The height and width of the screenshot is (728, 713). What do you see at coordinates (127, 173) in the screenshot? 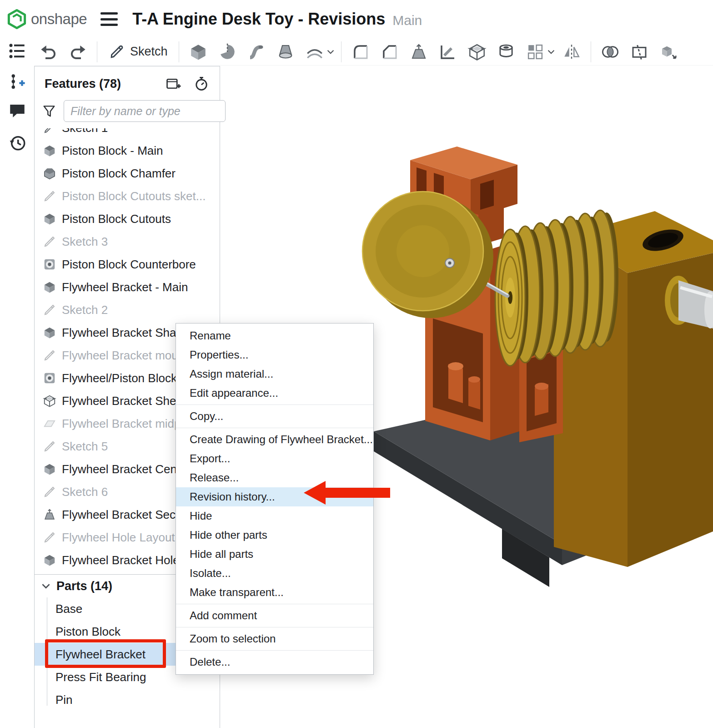
I see `feature-item: Piston Block Chamfer` at bounding box center [127, 173].